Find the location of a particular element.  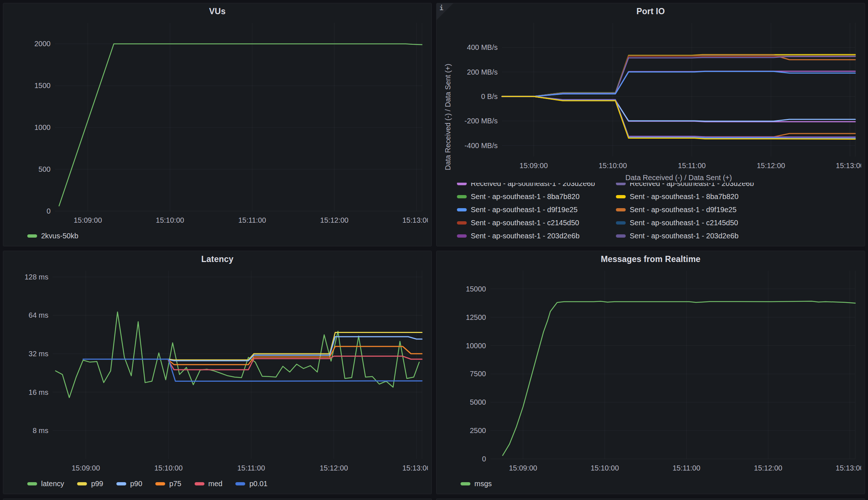

legend-item-p75: p75 is located at coordinates (168, 484).